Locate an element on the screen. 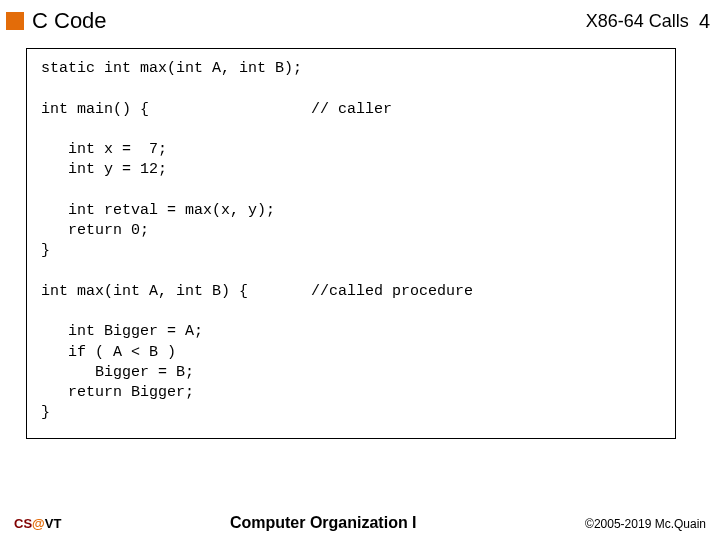 The height and width of the screenshot is (540, 720). slide-title: C Code is located at coordinates (70, 21).